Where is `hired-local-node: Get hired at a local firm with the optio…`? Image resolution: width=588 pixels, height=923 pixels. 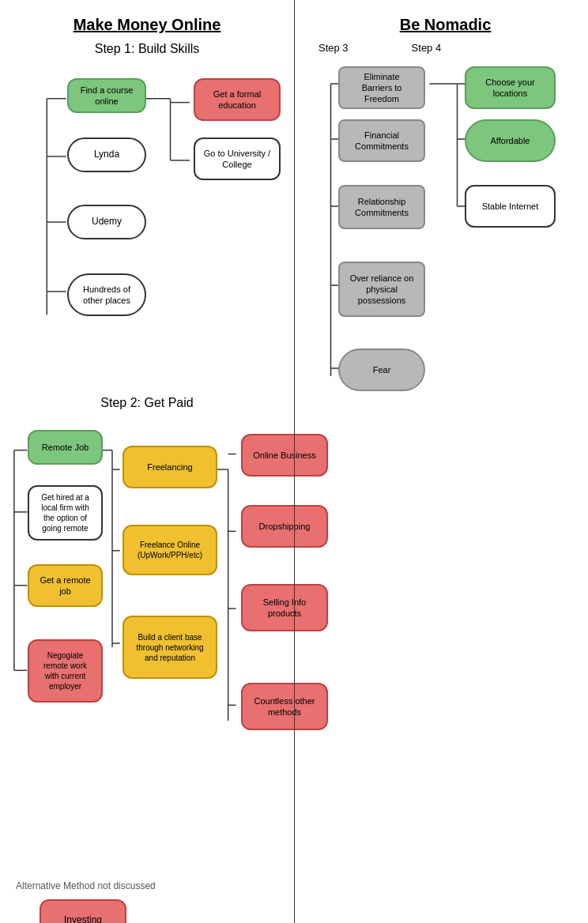 hired-local-node: Get hired at a local firm with the optio… is located at coordinates (65, 513).